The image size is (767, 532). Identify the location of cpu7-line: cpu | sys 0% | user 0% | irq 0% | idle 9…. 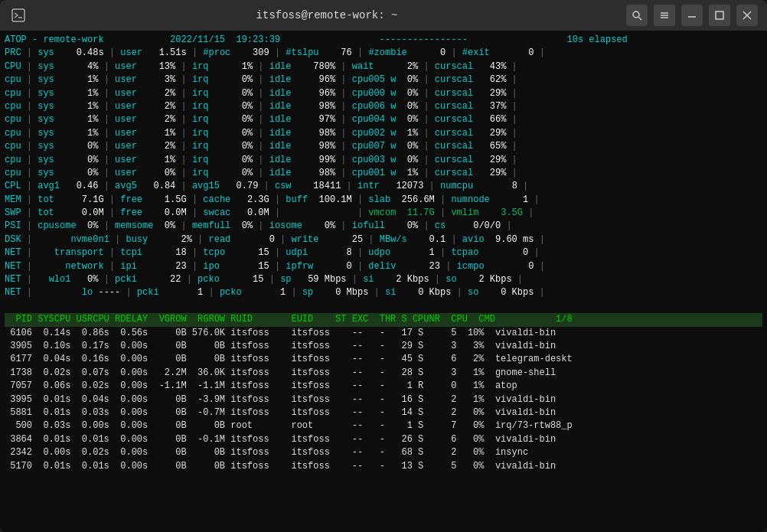
(384, 173).